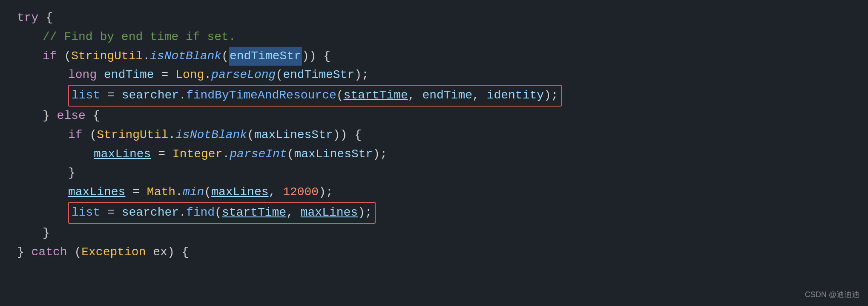  I want to click on code-line-11: list = searcher.find(startTime, maxLines…, so click(434, 213).